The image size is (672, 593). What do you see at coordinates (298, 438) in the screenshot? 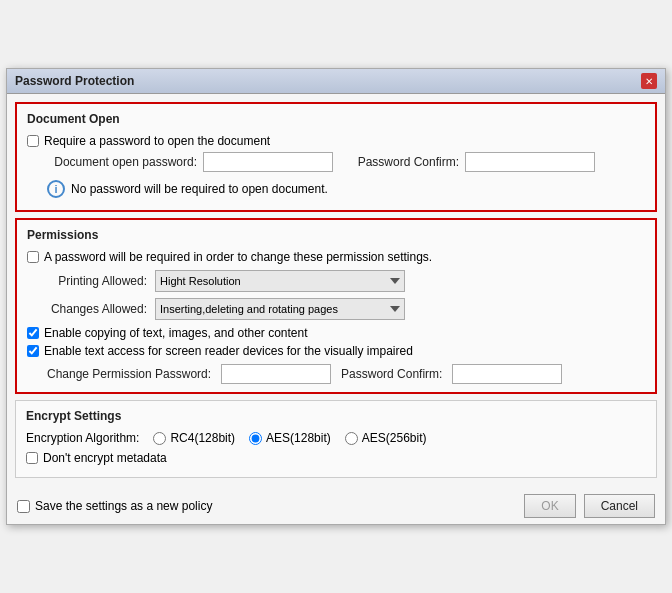
I see `aes128-label: AES(128bit)` at bounding box center [298, 438].